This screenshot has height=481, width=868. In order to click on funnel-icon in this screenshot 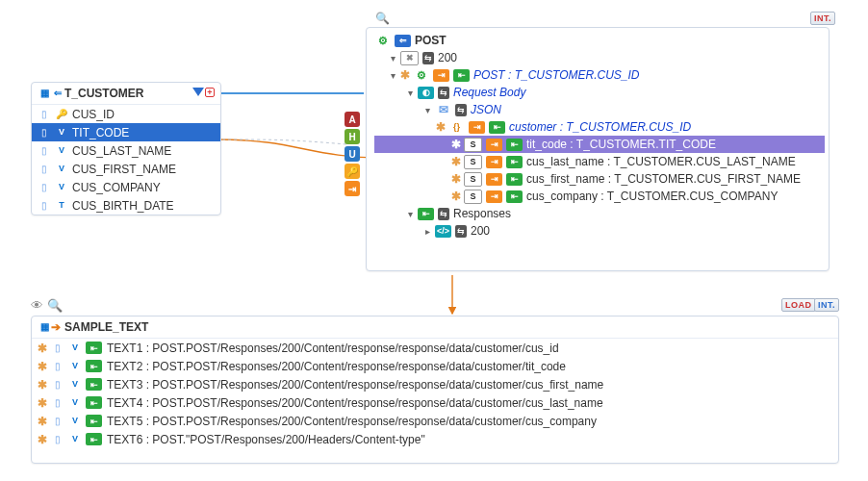, I will do `click(198, 92)`.